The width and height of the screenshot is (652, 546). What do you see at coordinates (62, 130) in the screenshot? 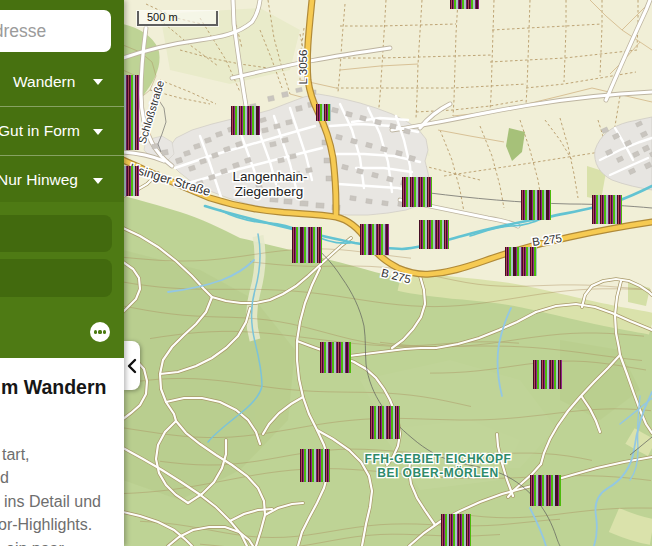
I see `filter-select-gut-in-form: Gut in Form` at bounding box center [62, 130].